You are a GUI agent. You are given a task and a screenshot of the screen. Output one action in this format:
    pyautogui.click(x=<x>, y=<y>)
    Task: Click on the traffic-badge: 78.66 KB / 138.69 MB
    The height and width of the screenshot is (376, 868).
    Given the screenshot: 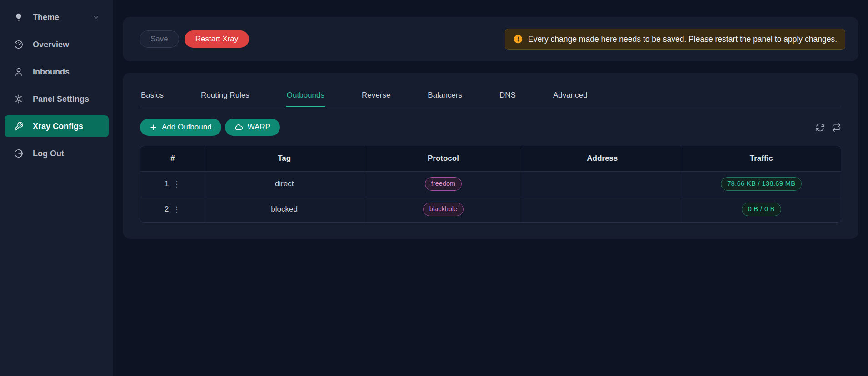 What is the action you would take?
    pyautogui.click(x=761, y=184)
    